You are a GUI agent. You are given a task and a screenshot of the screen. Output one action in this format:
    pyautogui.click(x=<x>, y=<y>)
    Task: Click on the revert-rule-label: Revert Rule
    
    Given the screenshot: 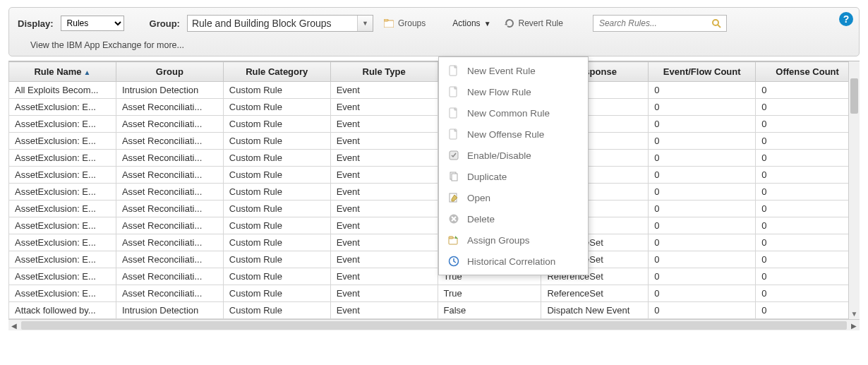 What is the action you would take?
    pyautogui.click(x=541, y=23)
    